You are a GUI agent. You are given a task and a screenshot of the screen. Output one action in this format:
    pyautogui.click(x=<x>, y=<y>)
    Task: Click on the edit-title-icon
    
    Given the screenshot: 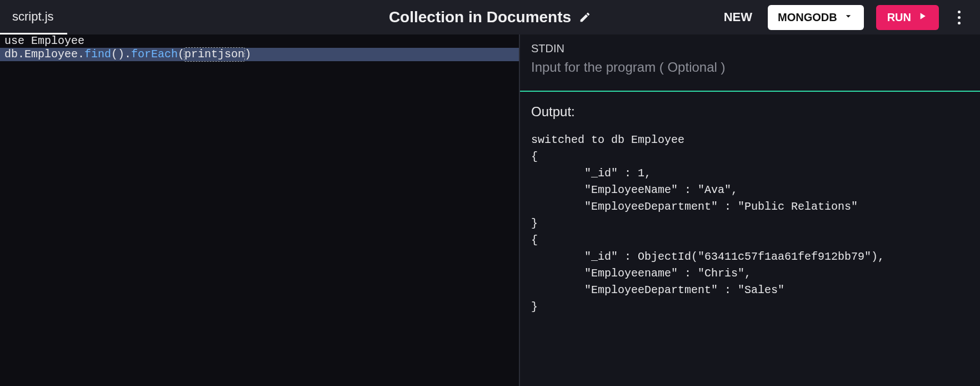 What is the action you would take?
    pyautogui.click(x=585, y=17)
    